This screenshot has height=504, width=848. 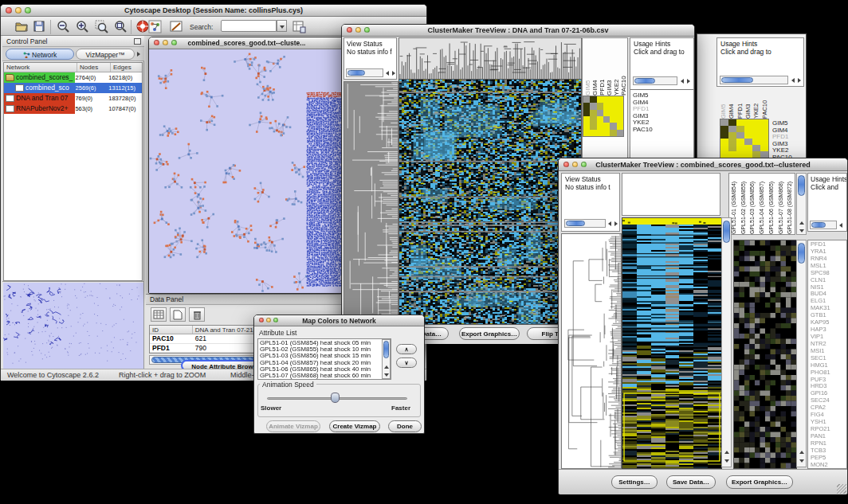 What do you see at coordinates (73, 99) in the screenshot?
I see `network-list-row: DNA and Tran 07 769(0) 183728(0)` at bounding box center [73, 99].